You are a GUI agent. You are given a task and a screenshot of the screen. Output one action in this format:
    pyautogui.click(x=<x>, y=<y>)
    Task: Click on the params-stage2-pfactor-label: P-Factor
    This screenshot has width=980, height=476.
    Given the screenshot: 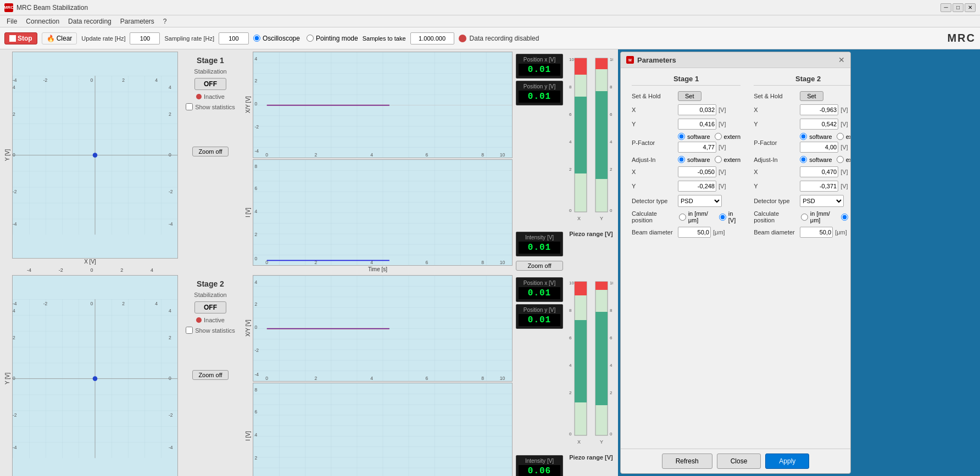 What is the action you would take?
    pyautogui.click(x=776, y=143)
    